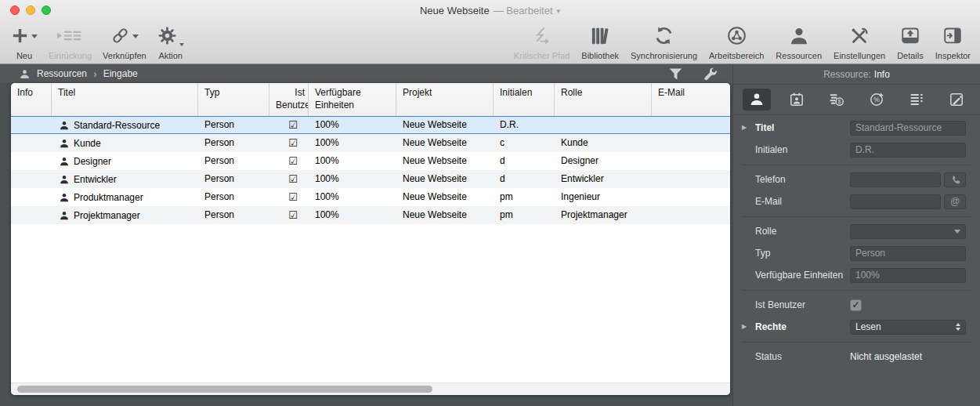 This screenshot has width=980, height=406. What do you see at coordinates (877, 100) in the screenshot?
I see `tab-resource-utilization: %` at bounding box center [877, 100].